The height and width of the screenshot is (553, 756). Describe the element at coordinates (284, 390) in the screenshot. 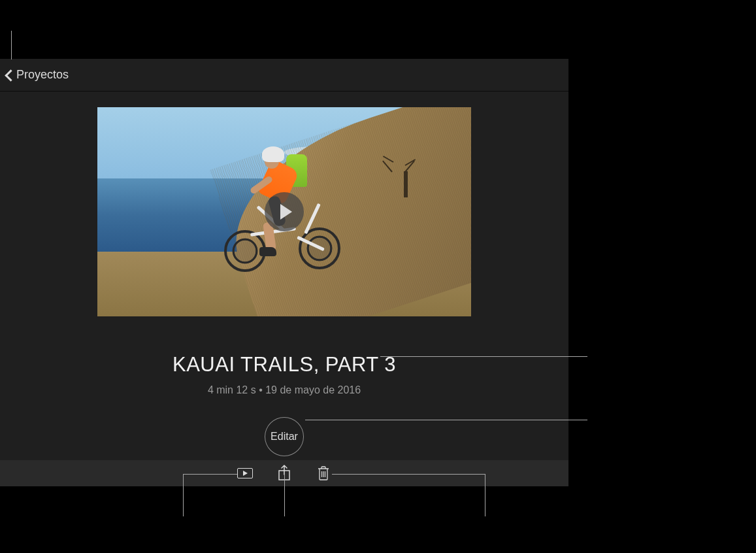

I see `project-meta: 4 min 12 s • 19 de mayo de 2016` at that location.